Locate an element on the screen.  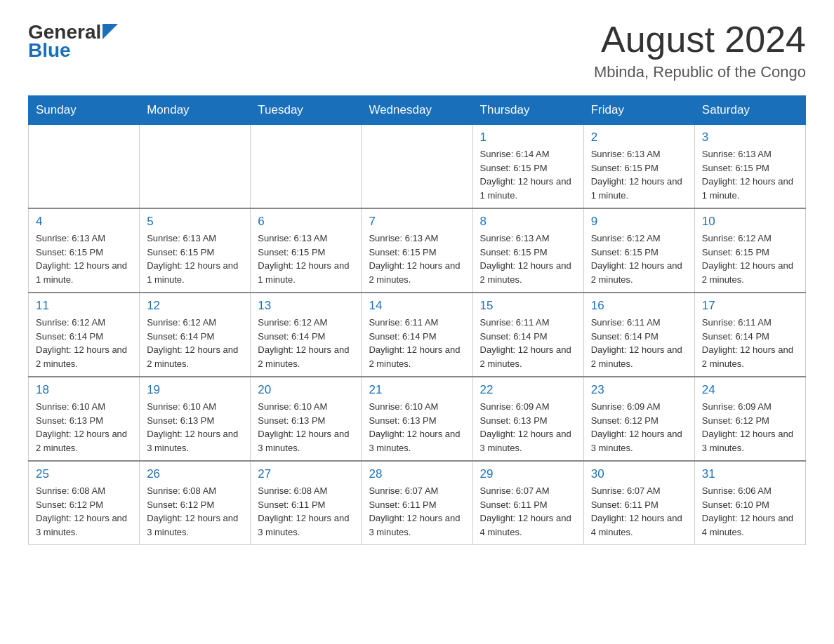
table-row: 23Sunrise: 6:09 AMSunset: 6:12 PMDayligh… is located at coordinates (639, 419).